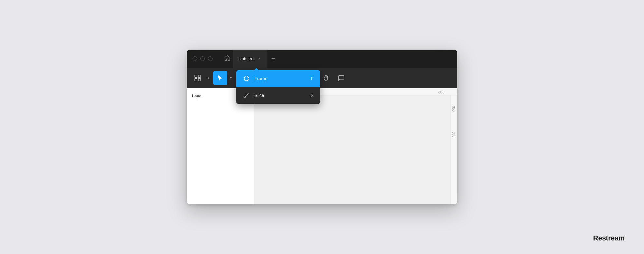 The width and height of the screenshot is (644, 254). What do you see at coordinates (250, 59) in the screenshot?
I see `active-tab: Untitled ×` at bounding box center [250, 59].